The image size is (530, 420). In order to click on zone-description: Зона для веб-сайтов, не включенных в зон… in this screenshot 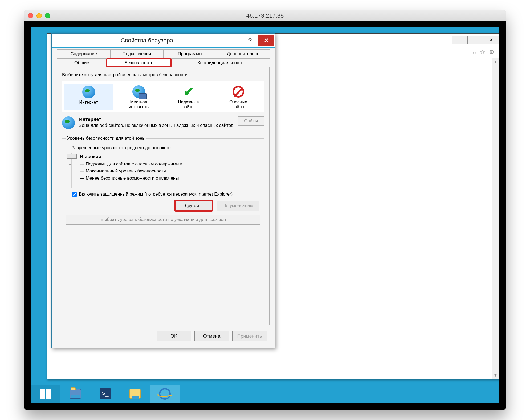, I will do `click(157, 125)`.